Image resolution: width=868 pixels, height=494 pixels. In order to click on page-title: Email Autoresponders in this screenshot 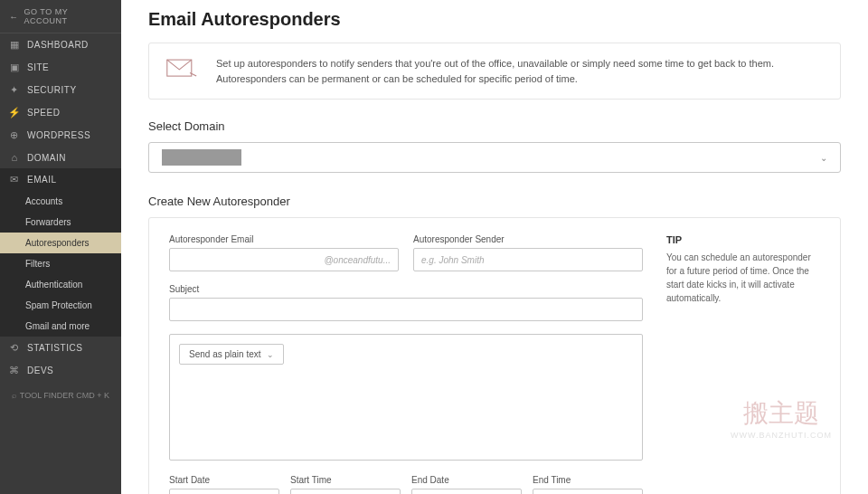, I will do `click(495, 20)`.